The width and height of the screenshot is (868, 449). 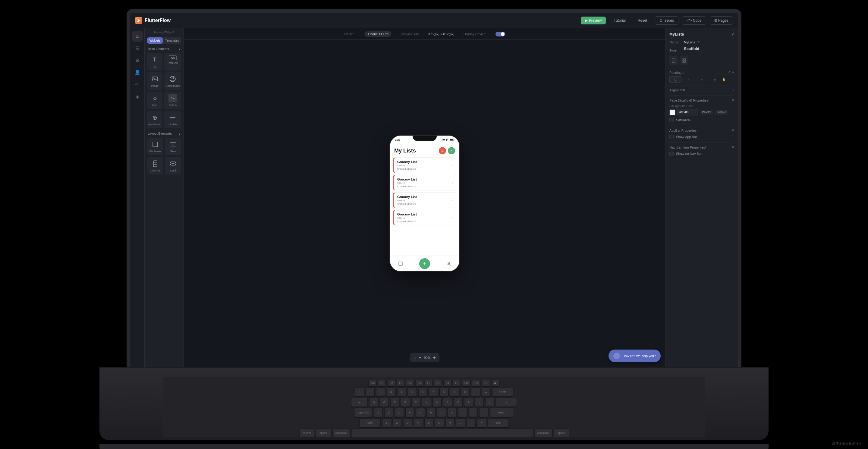 What do you see at coordinates (427, 402) in the screenshot?
I see `key-y: Y` at bounding box center [427, 402].